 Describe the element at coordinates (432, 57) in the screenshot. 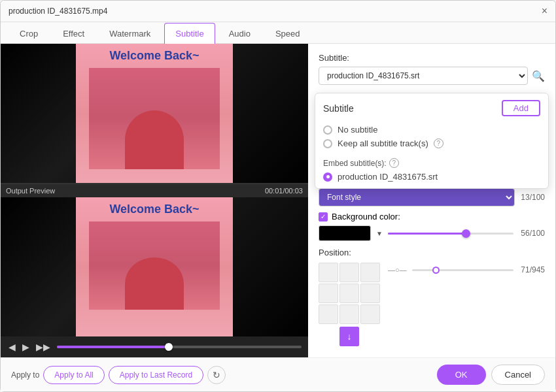

I see `subtitle-section-label: Subtitle:` at that location.